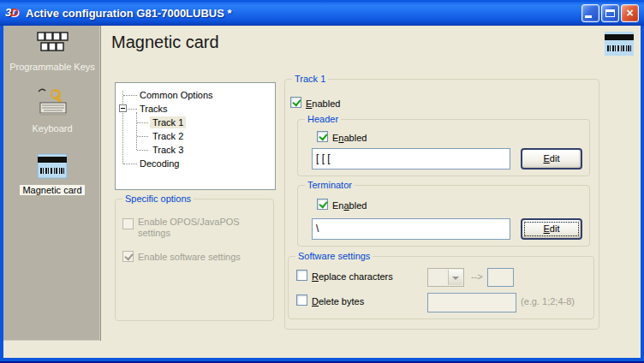  Describe the element at coordinates (168, 150) in the screenshot. I see `tree-item-track3: Track 3` at that location.